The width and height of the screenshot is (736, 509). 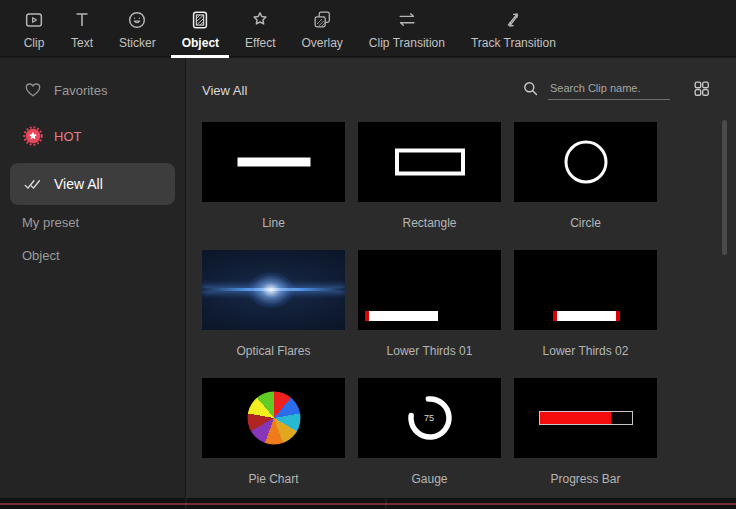 What do you see at coordinates (430, 352) in the screenshot?
I see `grid-item-label: Lower Thirds 01` at bounding box center [430, 352].